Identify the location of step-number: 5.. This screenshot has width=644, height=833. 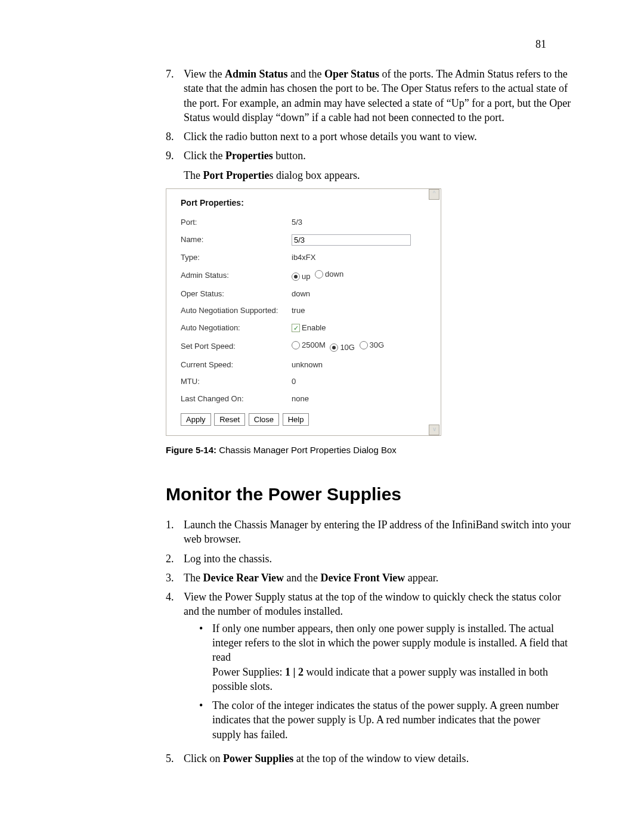
(175, 758).